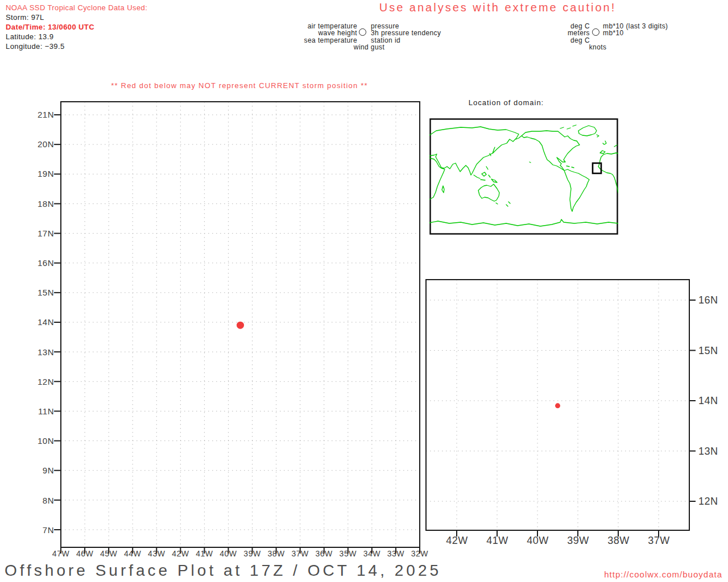  I want to click on y-tick-label: 7N, so click(48, 530).